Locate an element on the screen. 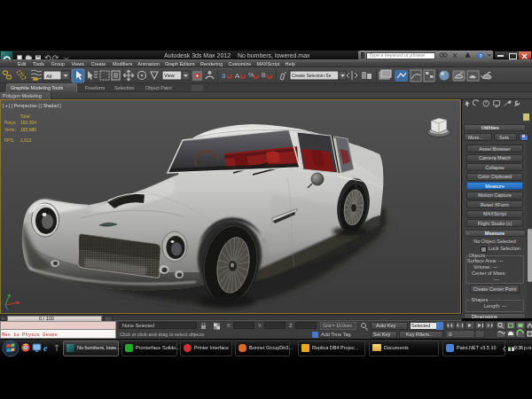 The height and width of the screenshot is (399, 532). svg-text: B is located at coordinates (264, 74).